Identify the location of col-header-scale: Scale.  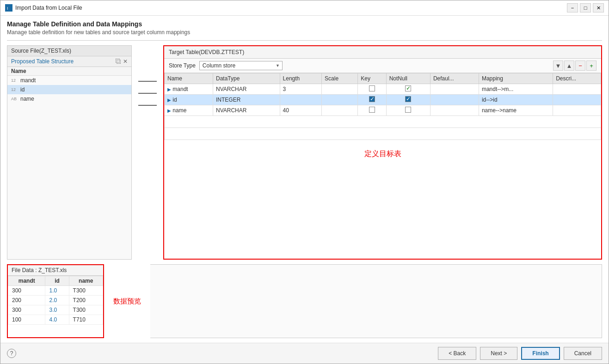
(340, 79).